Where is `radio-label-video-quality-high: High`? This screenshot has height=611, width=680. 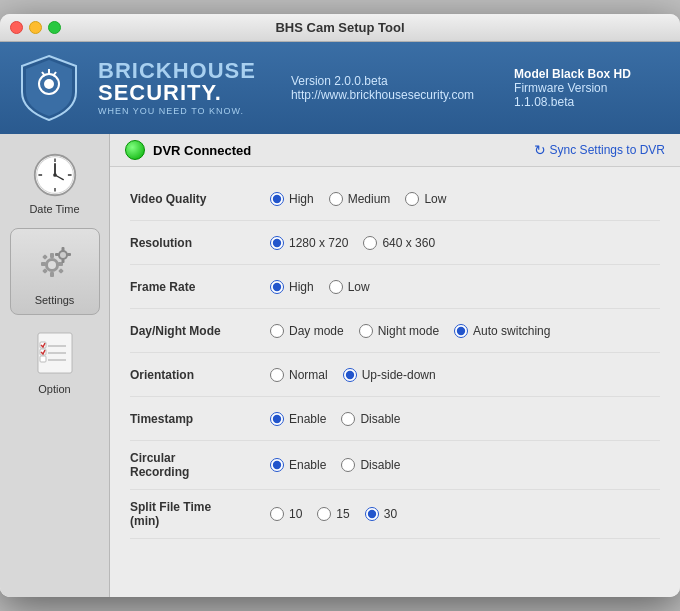 radio-label-video-quality-high: High is located at coordinates (302, 199).